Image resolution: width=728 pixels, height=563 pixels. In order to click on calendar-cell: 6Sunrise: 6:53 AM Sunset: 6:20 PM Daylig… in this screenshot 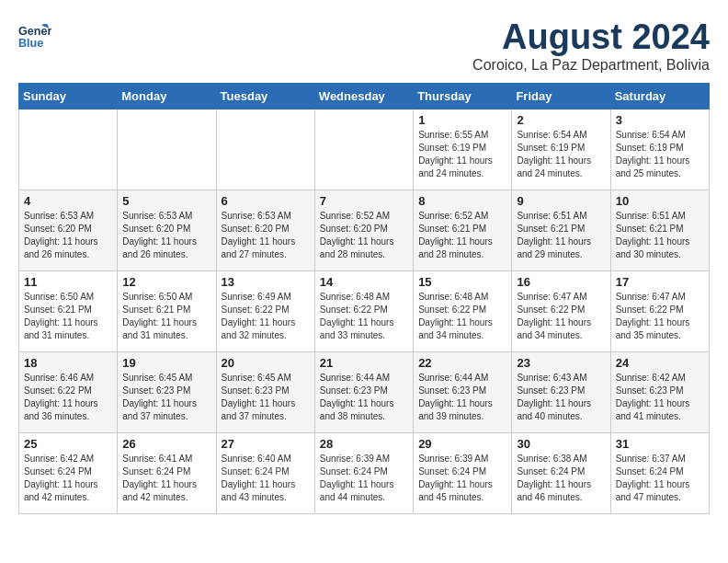, I will do `click(265, 230)`.